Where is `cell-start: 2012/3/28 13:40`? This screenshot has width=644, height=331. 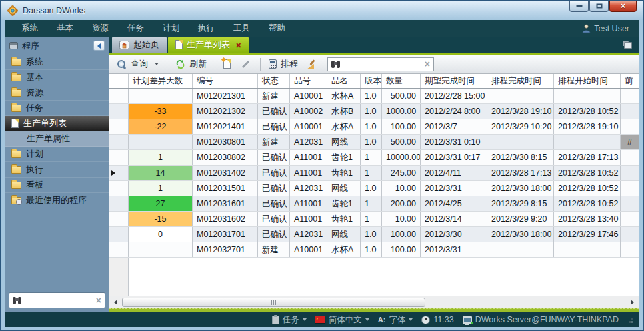
cell-start: 2012/3/28 13:40 is located at coordinates (587, 219).